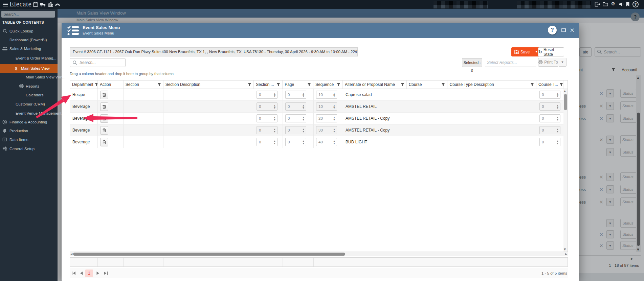 The image size is (644, 281). I want to click on sequence-spinner: 40▲▼, so click(327, 142).